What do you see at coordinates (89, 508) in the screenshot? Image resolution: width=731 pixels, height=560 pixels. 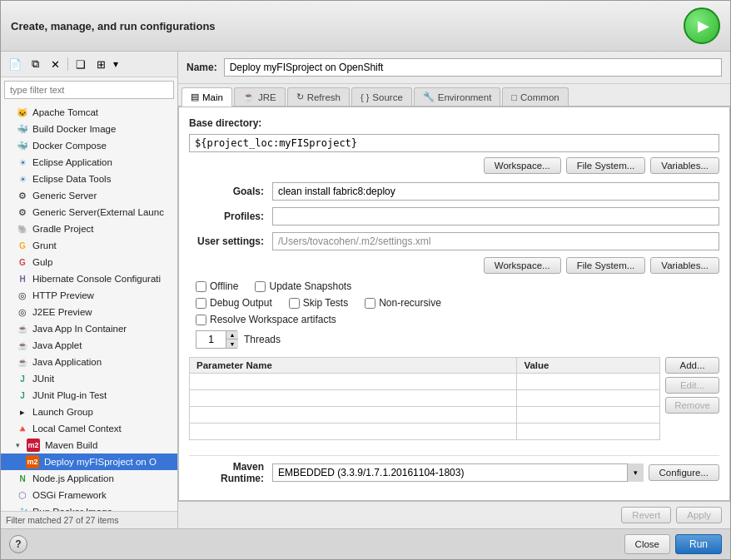 I see `tree-item-run-docker: 🐳 Run Docker Image` at bounding box center [89, 508].